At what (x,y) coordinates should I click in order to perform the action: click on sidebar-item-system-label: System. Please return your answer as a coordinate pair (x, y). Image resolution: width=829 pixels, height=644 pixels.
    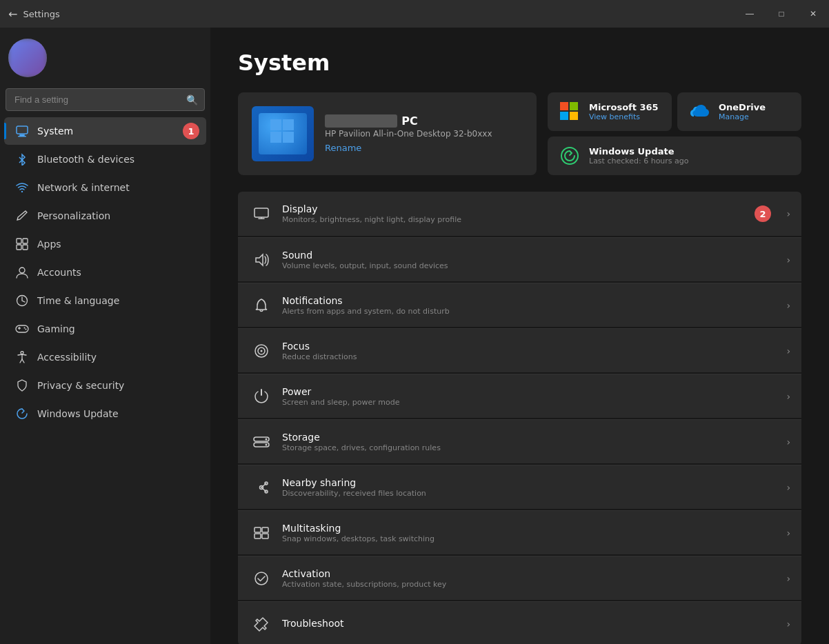
    Looking at the image, I should click on (55, 131).